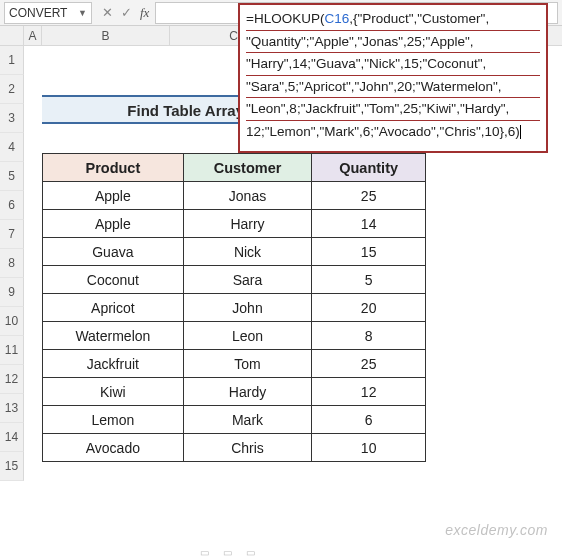  Describe the element at coordinates (248, 168) in the screenshot. I see `header-customer: Customer` at that location.